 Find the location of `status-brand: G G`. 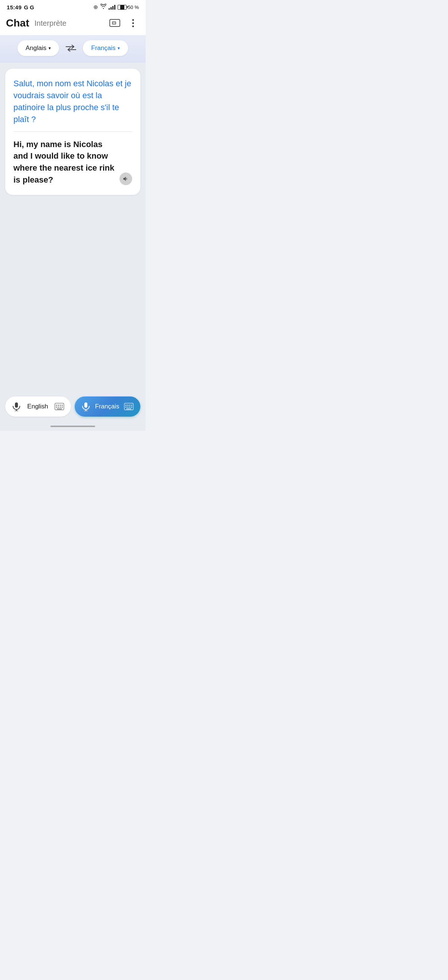

status-brand: G G is located at coordinates (29, 7).